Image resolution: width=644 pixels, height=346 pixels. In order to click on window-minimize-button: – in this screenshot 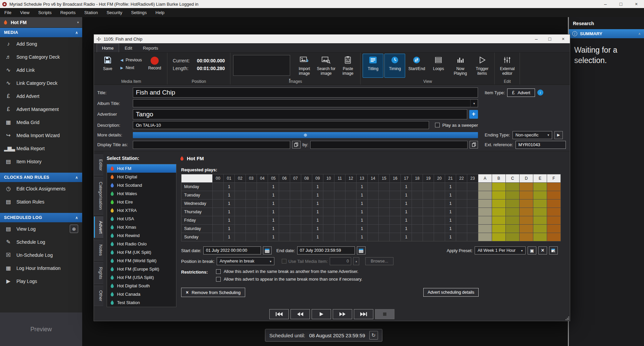, I will do `click(605, 4)`.